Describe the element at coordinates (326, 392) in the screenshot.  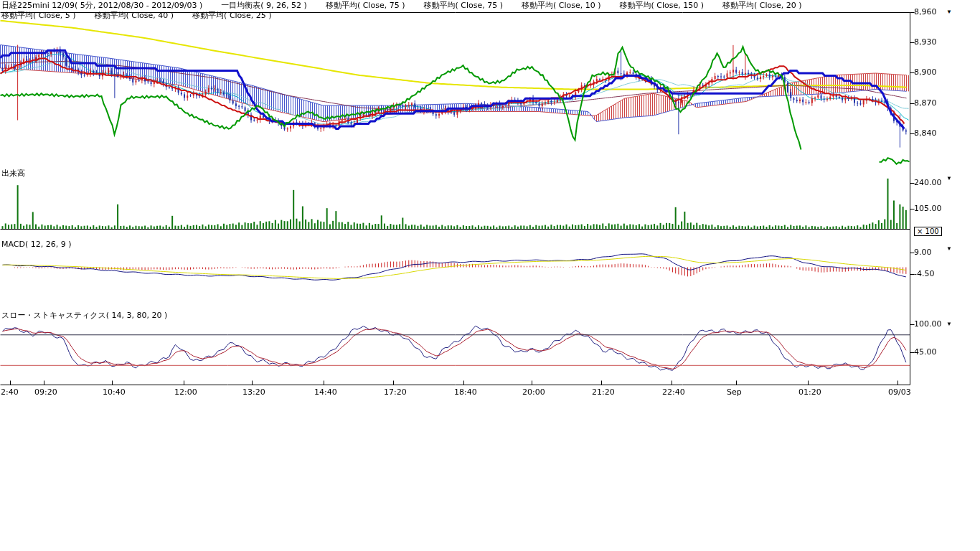
I see `time-axis-label: 14:40` at that location.